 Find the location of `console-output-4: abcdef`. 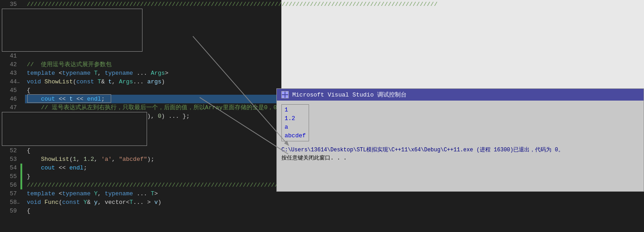

console-output-4: abcdef is located at coordinates (295, 136).